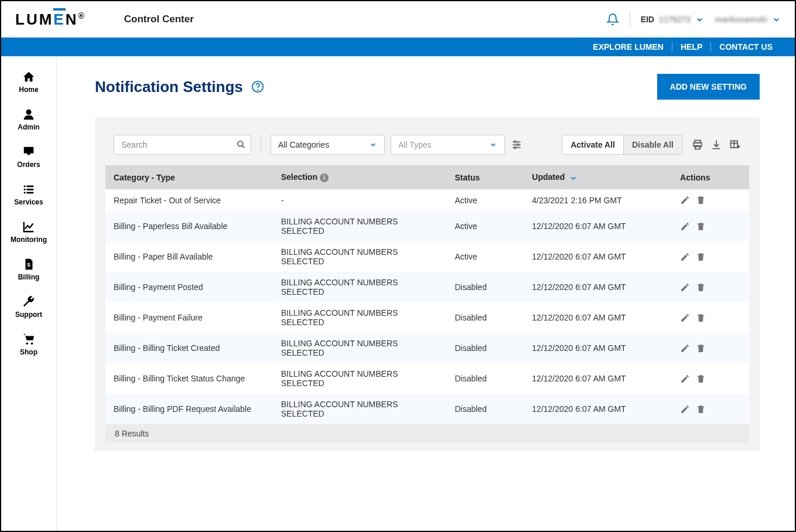 The image size is (796, 532). I want to click on disable-all-button: Disable All, so click(652, 145).